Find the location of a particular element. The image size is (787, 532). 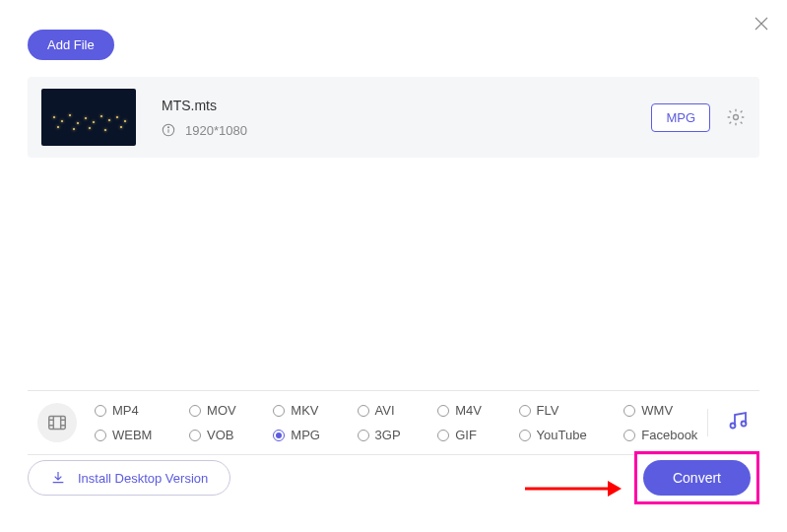

format-label: Facebook is located at coordinates (670, 435).